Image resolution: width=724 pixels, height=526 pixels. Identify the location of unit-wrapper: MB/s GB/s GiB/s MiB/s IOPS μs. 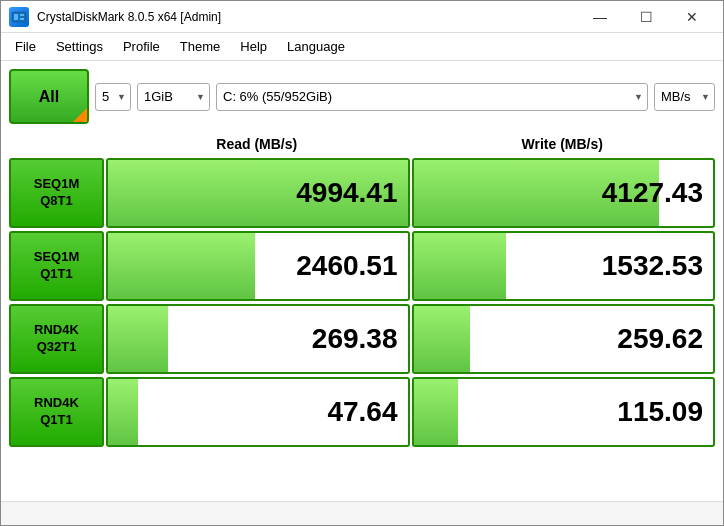
(684, 97).